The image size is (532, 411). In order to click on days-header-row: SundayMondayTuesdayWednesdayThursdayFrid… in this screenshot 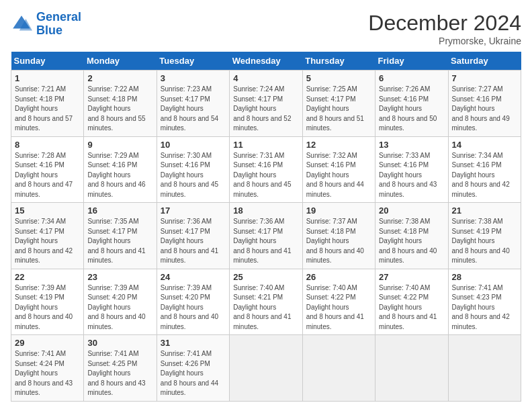, I will do `click(266, 61)`.